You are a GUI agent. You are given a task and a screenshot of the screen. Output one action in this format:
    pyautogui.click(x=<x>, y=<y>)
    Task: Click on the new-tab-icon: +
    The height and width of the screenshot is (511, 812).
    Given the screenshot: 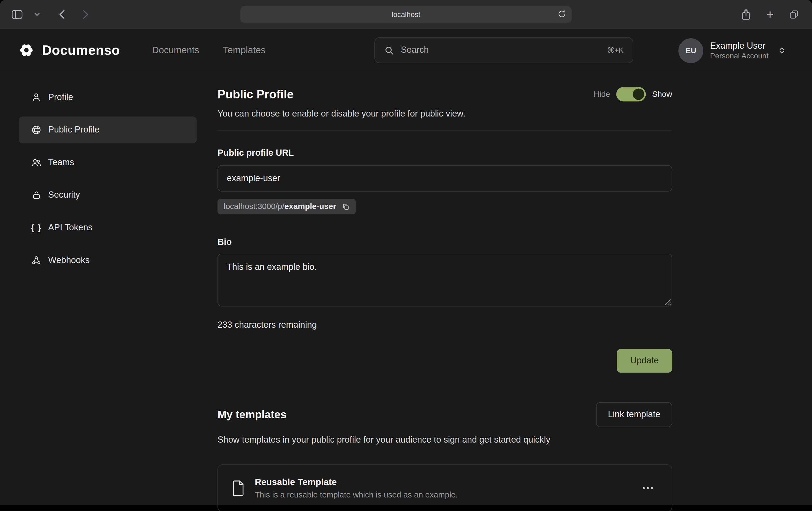 What is the action you would take?
    pyautogui.click(x=770, y=15)
    